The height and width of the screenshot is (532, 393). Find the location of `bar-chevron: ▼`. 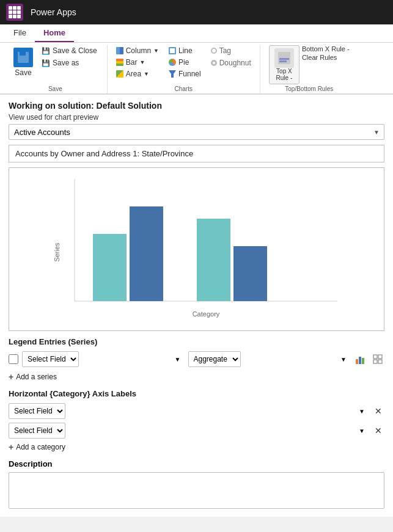

bar-chevron: ▼ is located at coordinates (142, 62).